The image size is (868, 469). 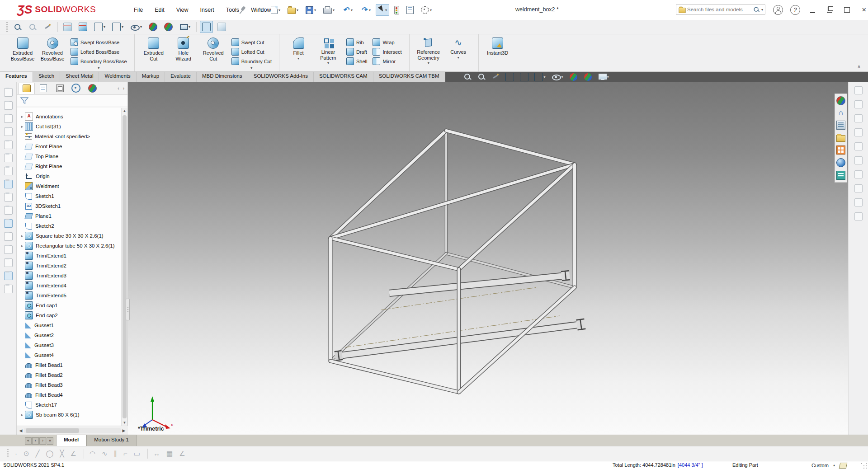 What do you see at coordinates (69, 286) in the screenshot?
I see `tree-item-trim-extend4: Trim/Extend4` at bounding box center [69, 286].